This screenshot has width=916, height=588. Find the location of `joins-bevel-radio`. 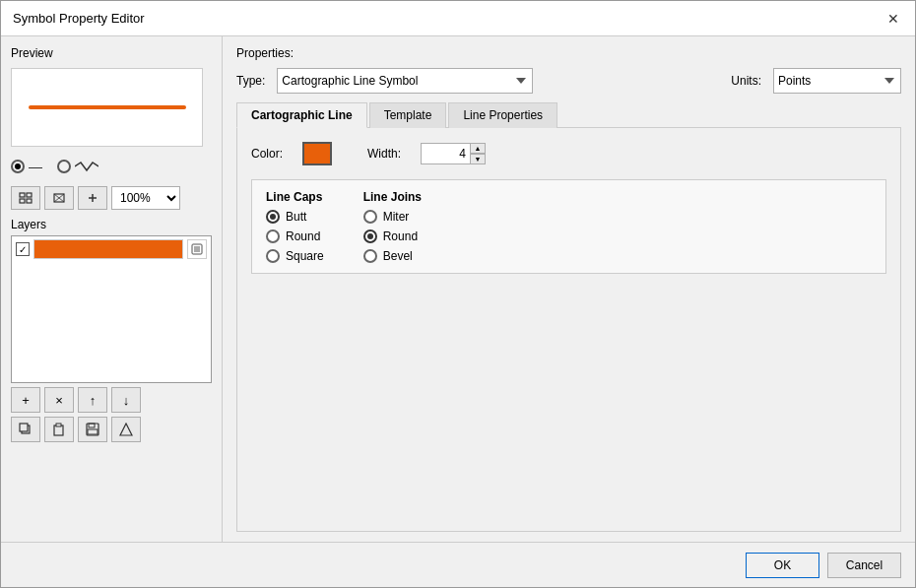

joins-bevel-radio is located at coordinates (370, 256).